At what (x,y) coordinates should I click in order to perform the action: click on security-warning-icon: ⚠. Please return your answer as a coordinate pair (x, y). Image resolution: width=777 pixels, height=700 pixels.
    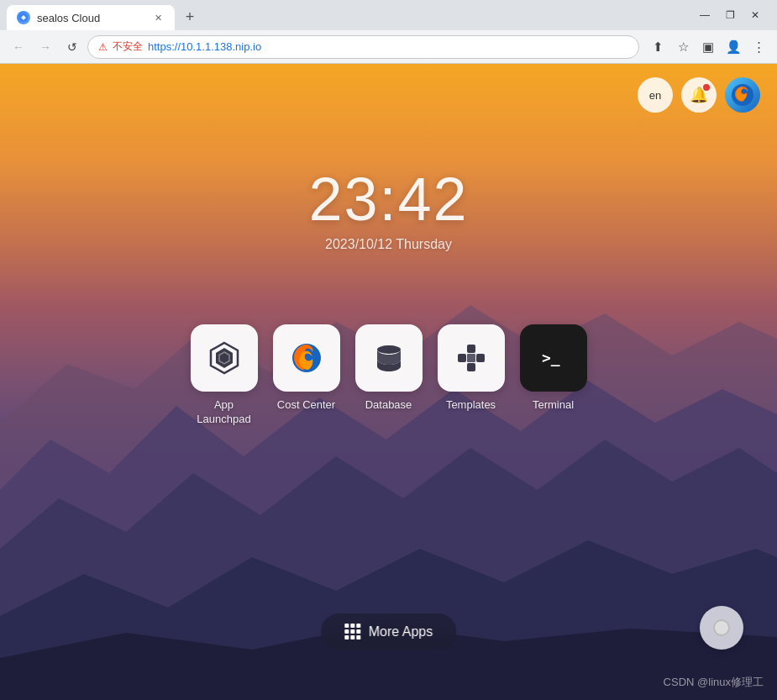
    Looking at the image, I should click on (102, 47).